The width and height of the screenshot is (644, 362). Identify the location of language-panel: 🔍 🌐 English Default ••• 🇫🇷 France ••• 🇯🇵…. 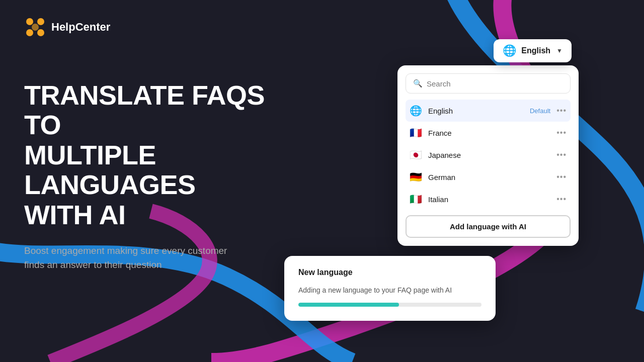
(488, 156).